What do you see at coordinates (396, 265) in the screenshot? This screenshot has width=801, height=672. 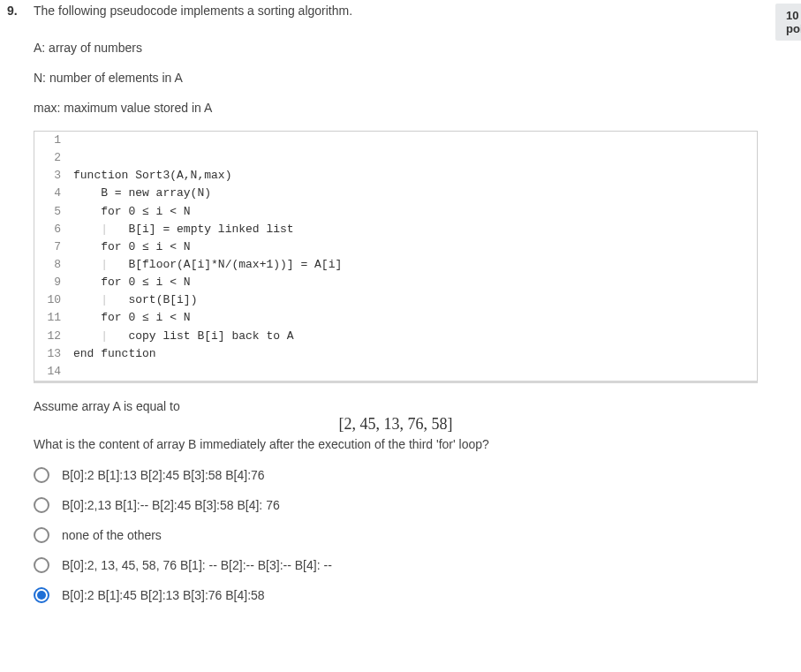 I see `code-line: 8 | B[floor(A[i]*N/(max+1))] = A[i]` at bounding box center [396, 265].